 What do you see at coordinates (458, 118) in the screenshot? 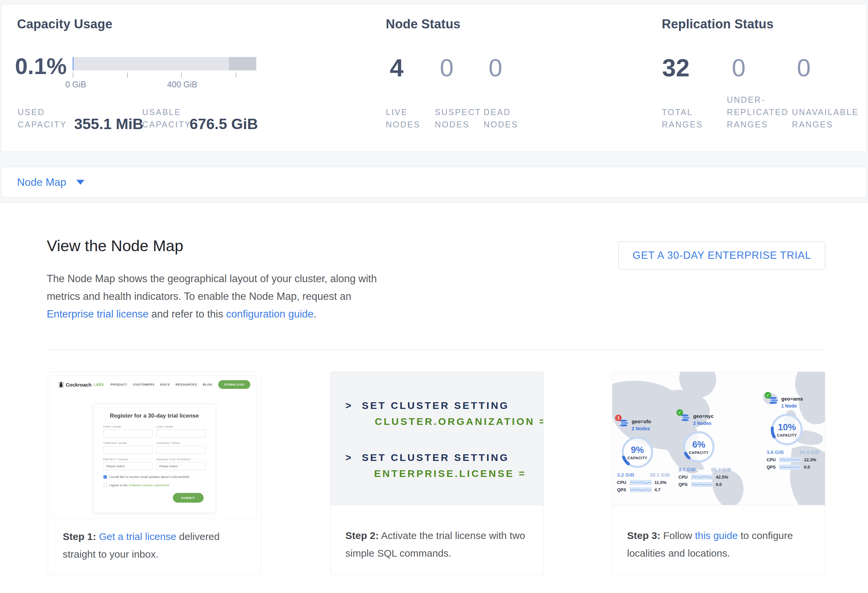
I see `suspect-nodes-label: SUSPECT NODES` at bounding box center [458, 118].